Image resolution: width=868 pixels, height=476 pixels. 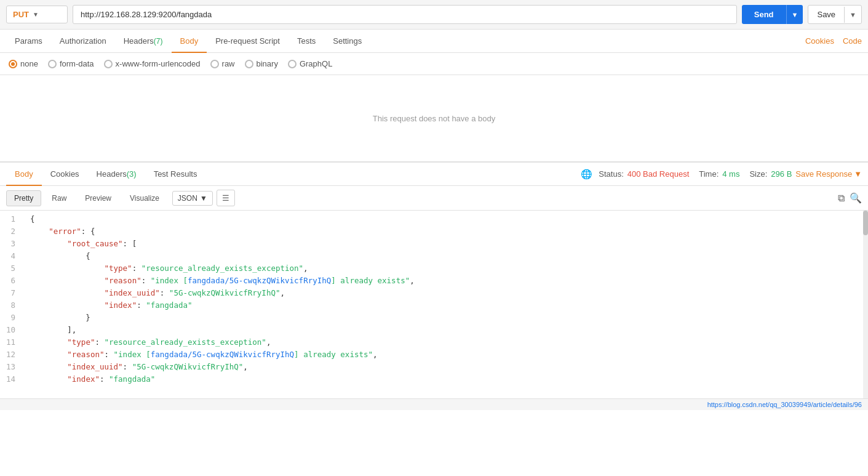 I want to click on tab-headers: Headers(7), so click(x=143, y=42).